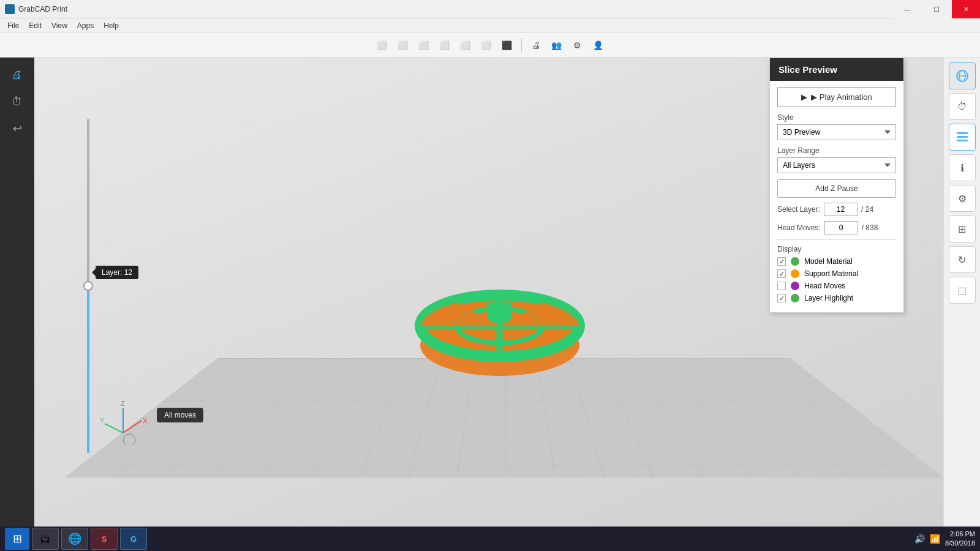 The width and height of the screenshot is (980, 551). Describe the element at coordinates (145, 421) in the screenshot. I see `svg-text: X` at that location.